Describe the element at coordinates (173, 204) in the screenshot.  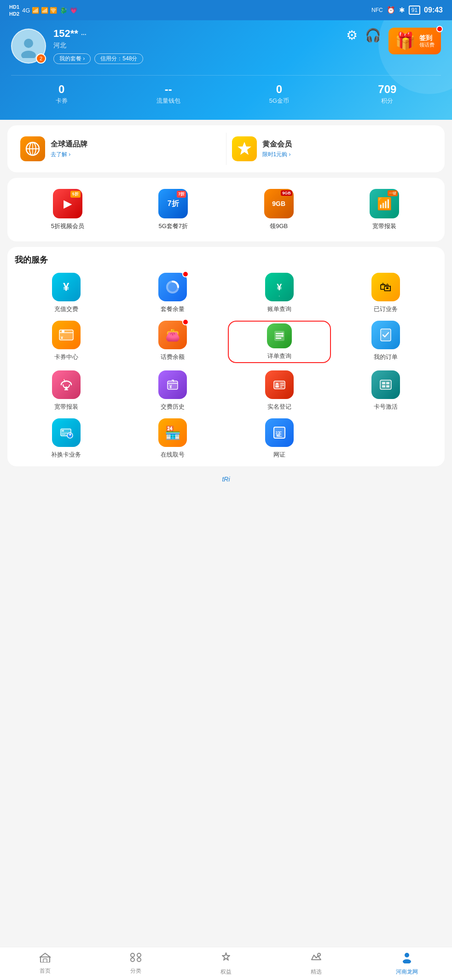
I see `quick-5g-icon: 7折 7折` at that location.